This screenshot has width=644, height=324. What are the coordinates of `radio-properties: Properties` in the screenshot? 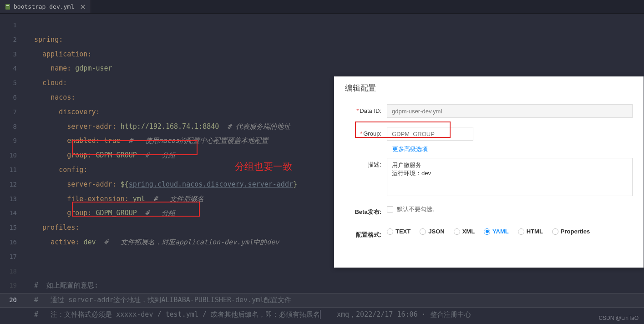 It's located at (571, 231).